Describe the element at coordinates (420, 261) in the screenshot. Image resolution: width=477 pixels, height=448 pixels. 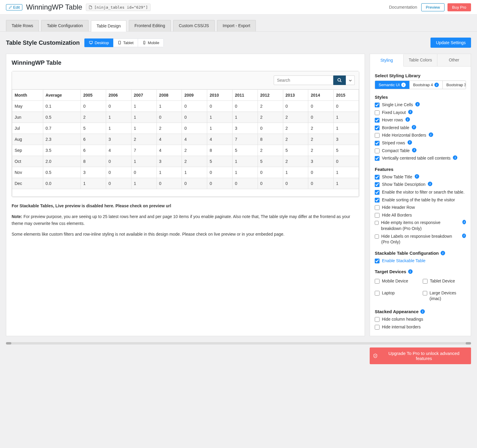
I see `enable-stackable-checkbox: Enable Stackable Table` at that location.